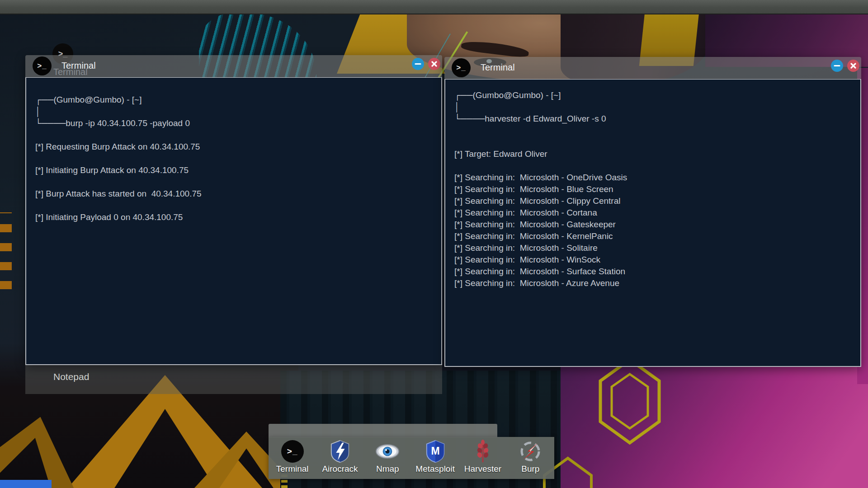 The width and height of the screenshot is (868, 488). Describe the element at coordinates (26, 484) in the screenshot. I see `taskbar-fragment` at that location.